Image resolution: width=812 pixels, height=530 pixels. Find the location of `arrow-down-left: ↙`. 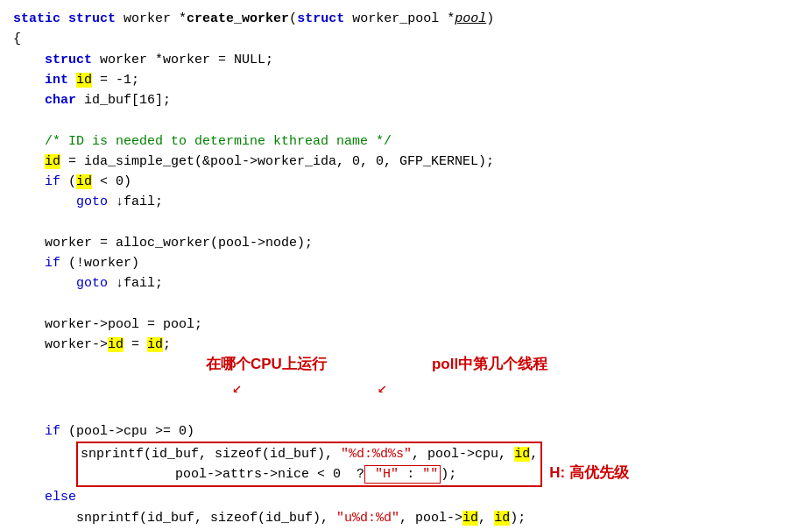

arrow-down-left: ↙ is located at coordinates (237, 389).